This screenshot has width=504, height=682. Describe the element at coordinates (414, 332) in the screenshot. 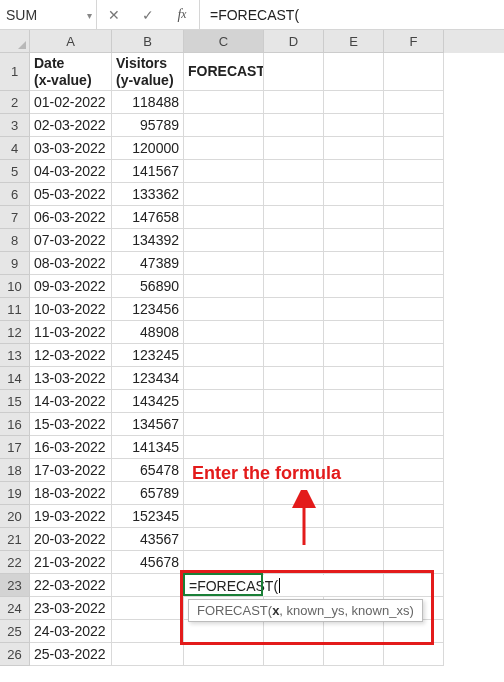

I see `cell-F12` at that location.